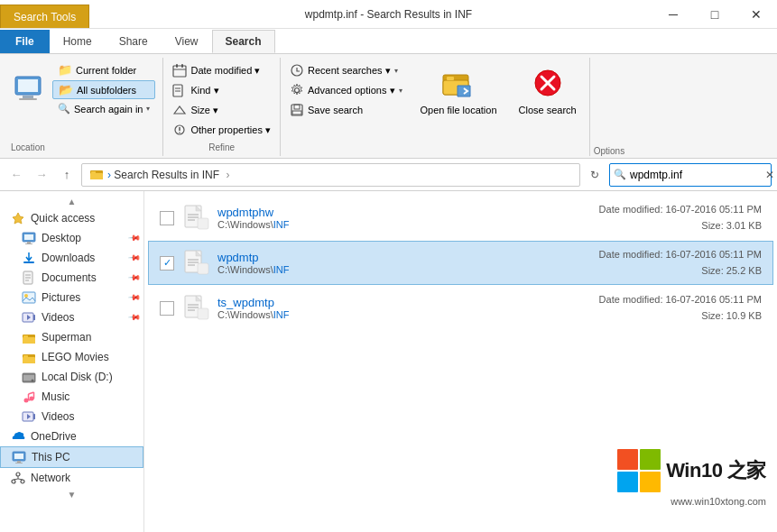  Describe the element at coordinates (404, 308) in the screenshot. I see `file-info-ts-wpdmtp: ts_wpdmtp C:\Windows\INF` at that location.